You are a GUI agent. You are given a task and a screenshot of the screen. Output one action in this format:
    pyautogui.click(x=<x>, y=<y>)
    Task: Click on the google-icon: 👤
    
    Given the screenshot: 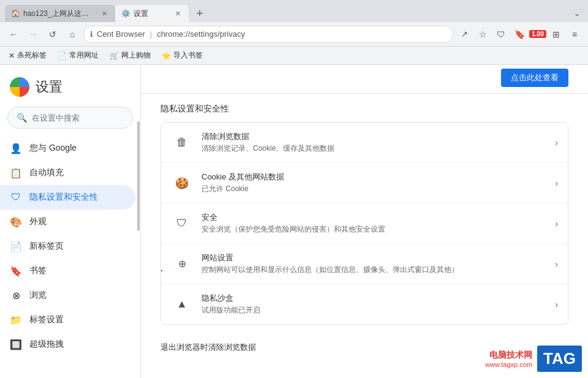 What is the action you would take?
    pyautogui.click(x=16, y=148)
    